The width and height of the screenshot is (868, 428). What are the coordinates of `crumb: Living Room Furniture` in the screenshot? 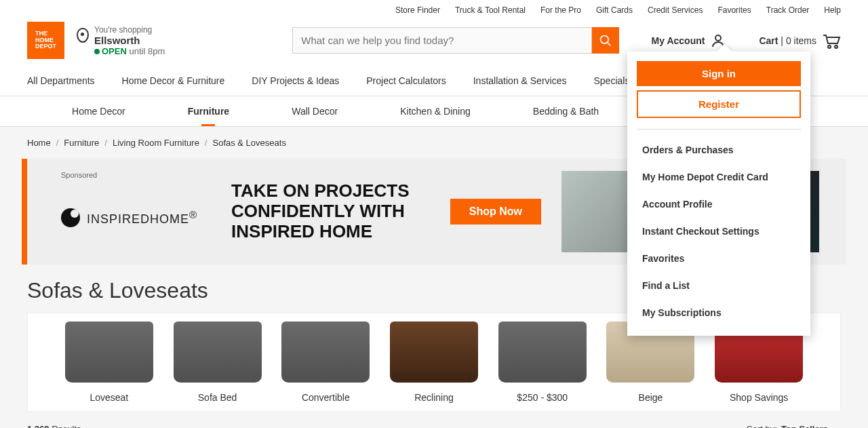 It's located at (156, 142).